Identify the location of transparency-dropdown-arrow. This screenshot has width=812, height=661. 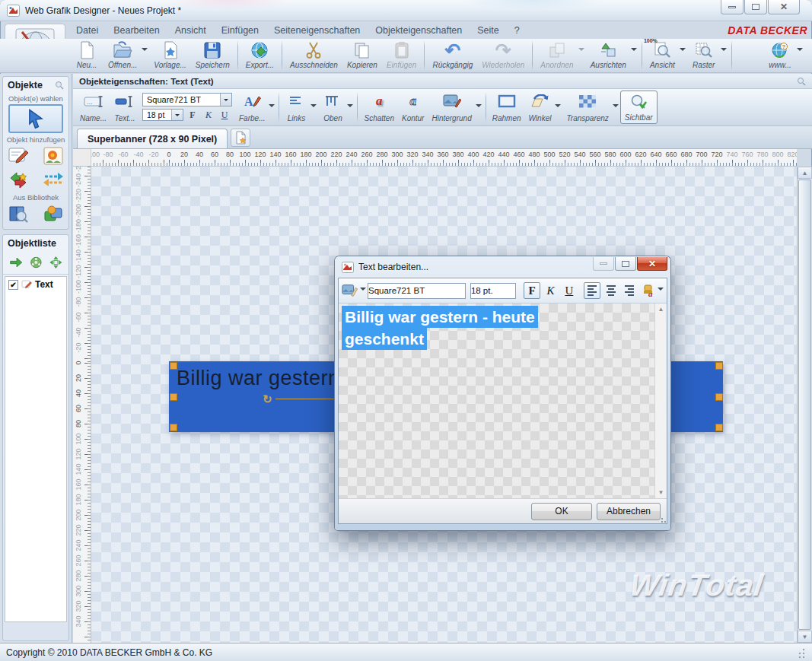
(616, 107).